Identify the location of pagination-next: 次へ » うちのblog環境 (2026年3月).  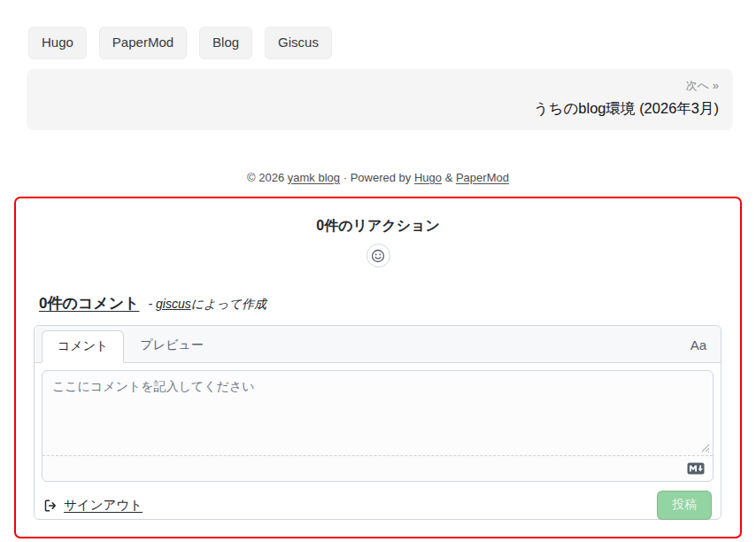
(380, 99).